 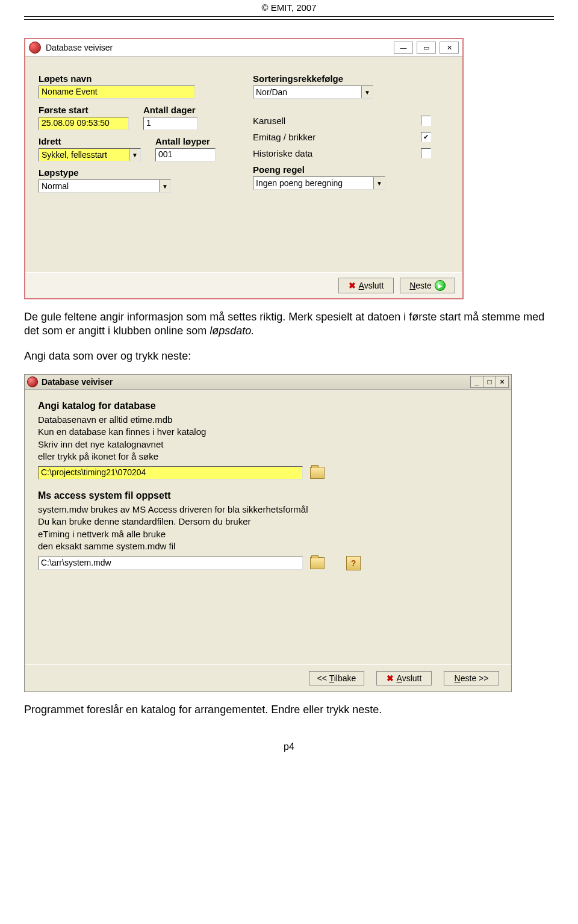 I want to click on section2-line4: den eksakt samme system.mdw fil, so click(x=268, y=546).